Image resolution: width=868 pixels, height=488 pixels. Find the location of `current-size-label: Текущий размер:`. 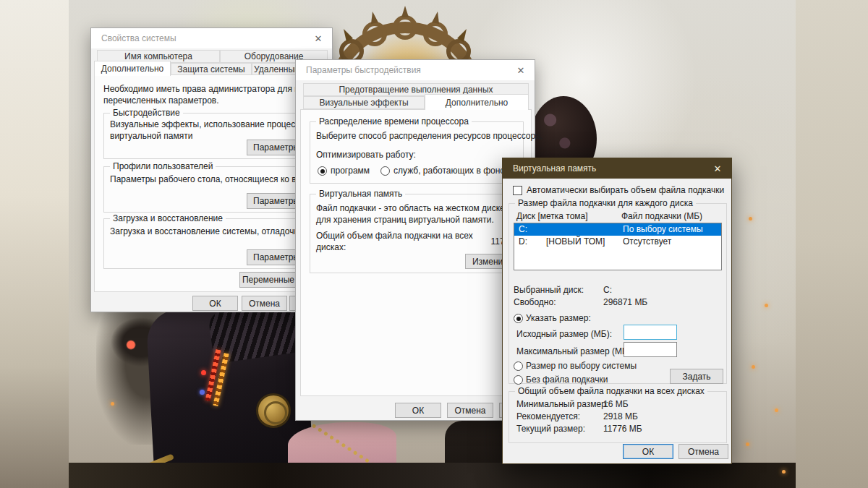

current-size-label: Текущий размер: is located at coordinates (551, 429).